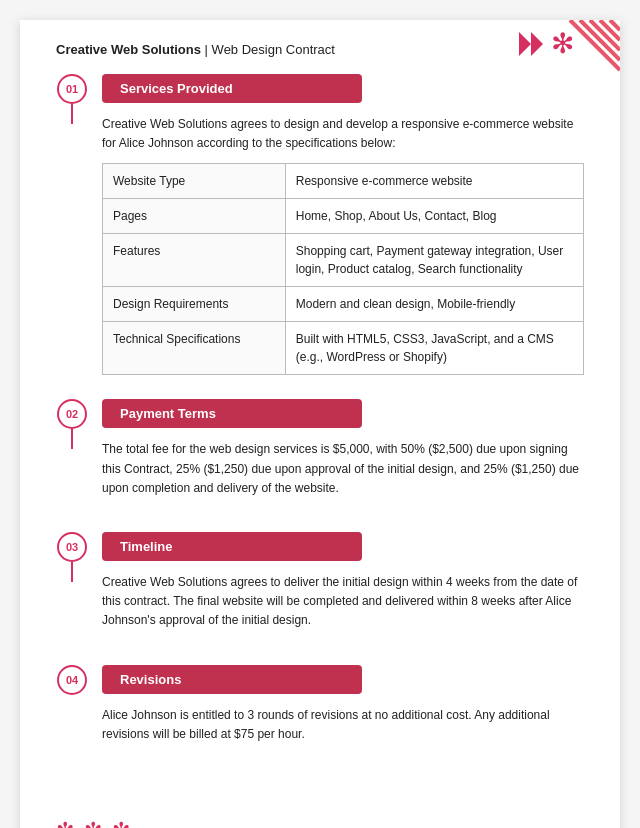  What do you see at coordinates (434, 260) in the screenshot?
I see `table-cell-value: Shopping cart, Payment gateway integrati…` at bounding box center [434, 260].